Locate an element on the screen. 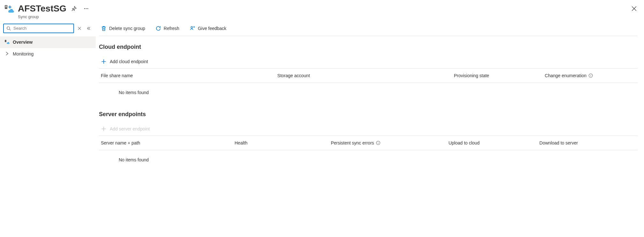 The height and width of the screenshot is (237, 644). cloud-endpoint-heading: Cloud endpoint is located at coordinates (368, 47).